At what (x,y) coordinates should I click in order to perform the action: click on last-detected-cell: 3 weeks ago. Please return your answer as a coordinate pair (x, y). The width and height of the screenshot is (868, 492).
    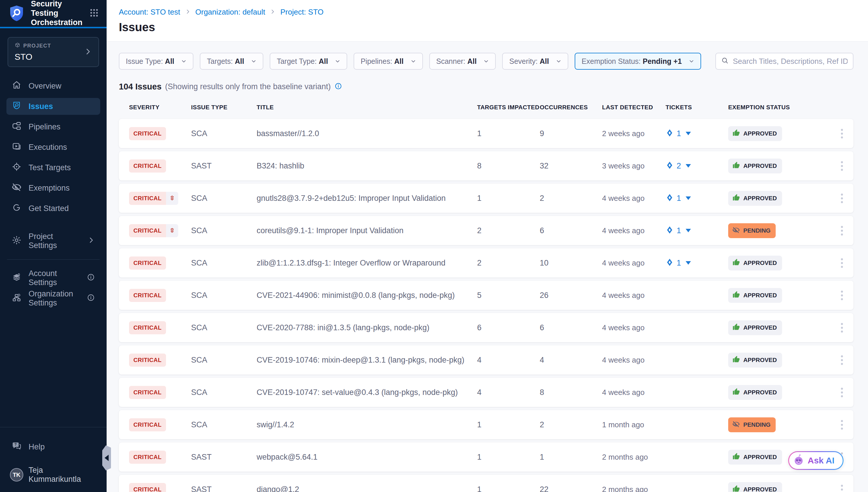
    Looking at the image, I should click on (634, 166).